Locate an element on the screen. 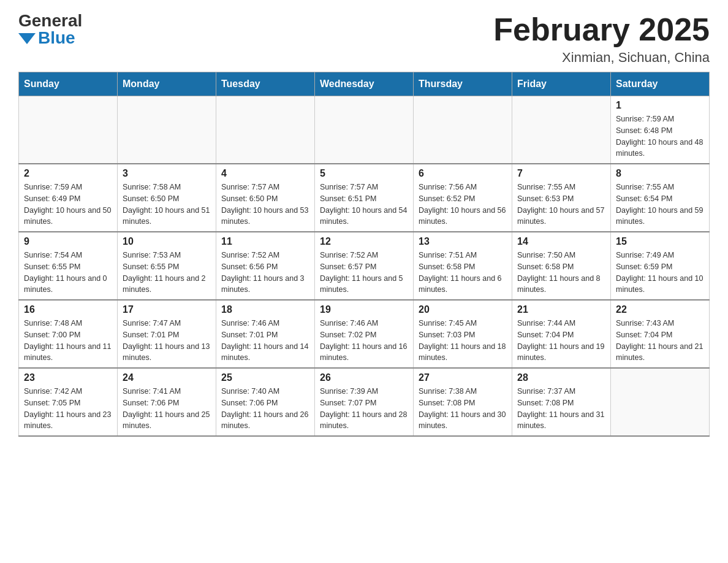 The image size is (728, 563). calendar-day-cell: 9Sunrise: 7:54 AM Sunset: 6:55 PM Daylig… is located at coordinates (69, 266).